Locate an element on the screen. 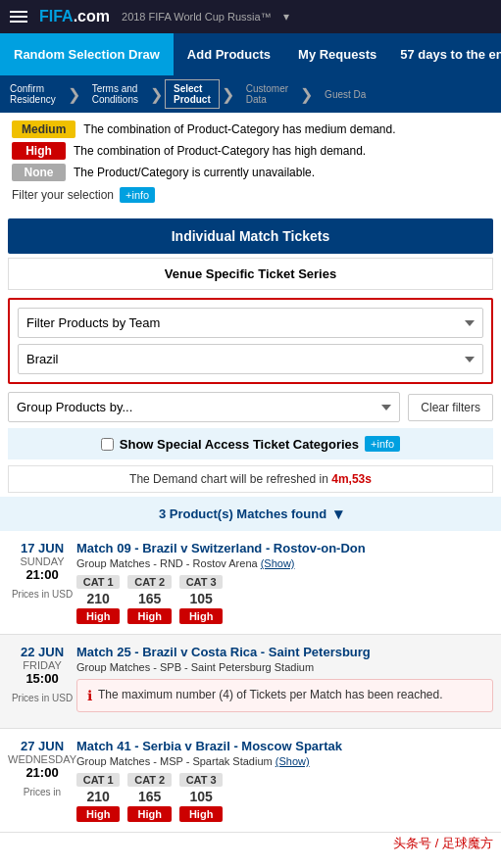  hamburger-menu is located at coordinates (19, 17).